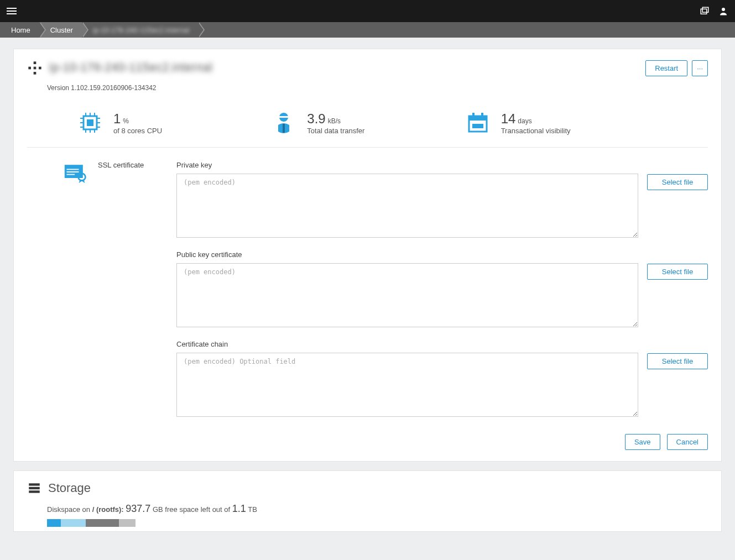 The image size is (735, 560). Describe the element at coordinates (442, 379) in the screenshot. I see `cert-chain-group: Certificate chain Select file` at that location.